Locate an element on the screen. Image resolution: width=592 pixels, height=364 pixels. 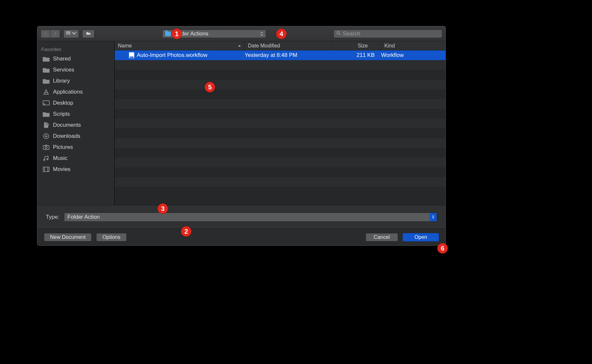
downloads-icon is located at coordinates (46, 136).